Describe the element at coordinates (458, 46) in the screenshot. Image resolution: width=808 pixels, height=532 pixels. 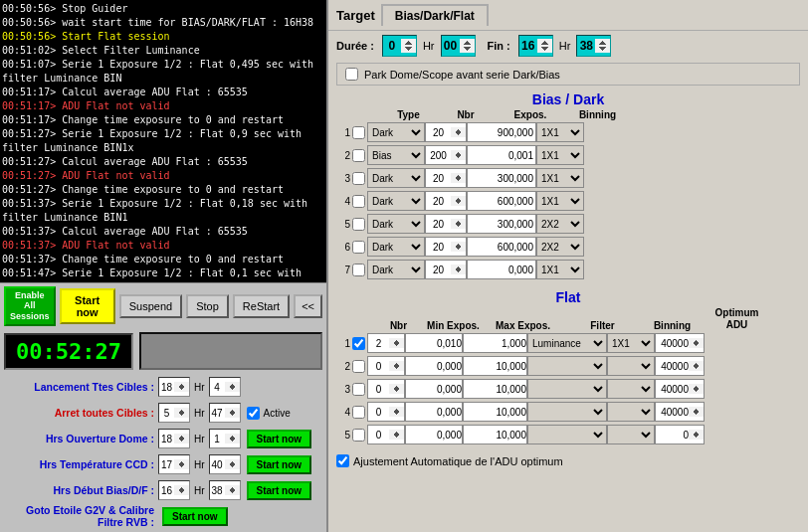
I see `duree-val2-input` at that location.